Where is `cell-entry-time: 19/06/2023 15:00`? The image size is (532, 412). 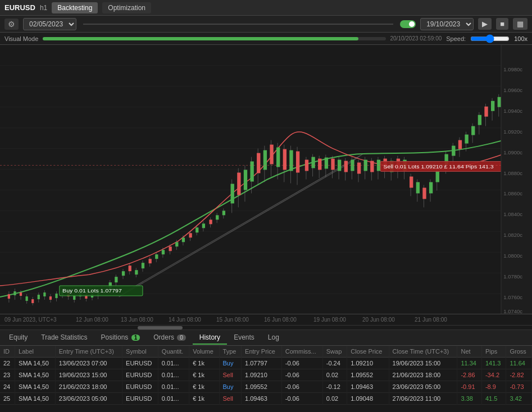
cell-entry-time: 19/06/2023 15:00 is located at coordinates (89, 375).